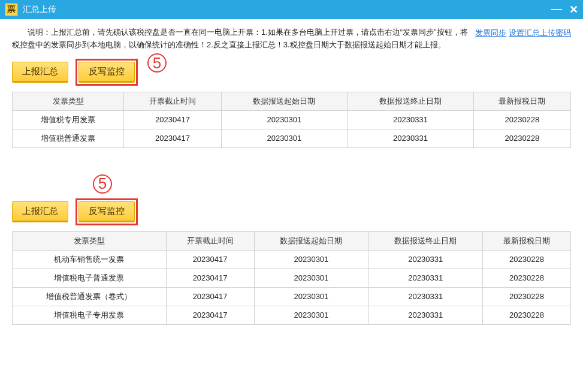 Image resolution: width=583 pixels, height=392 pixels. What do you see at coordinates (564, 10) in the screenshot?
I see `window-controls: — ✕` at bounding box center [564, 10].